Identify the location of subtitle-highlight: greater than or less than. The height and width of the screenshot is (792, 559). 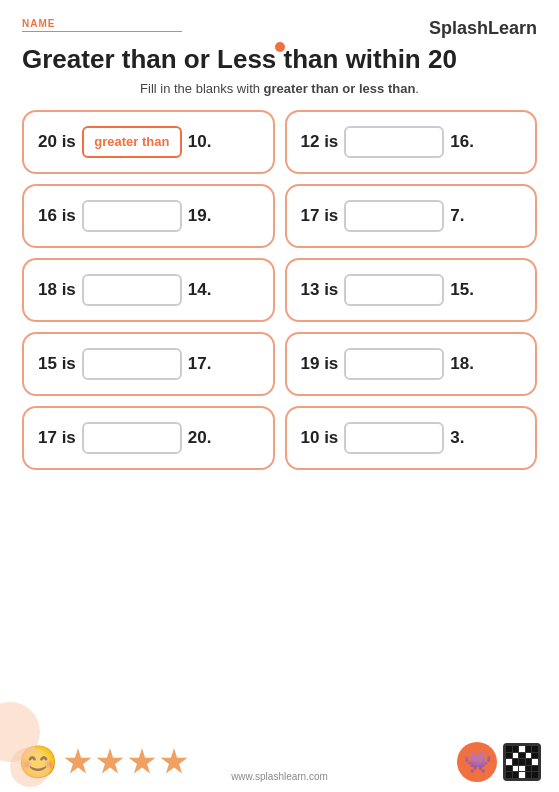
(340, 88).